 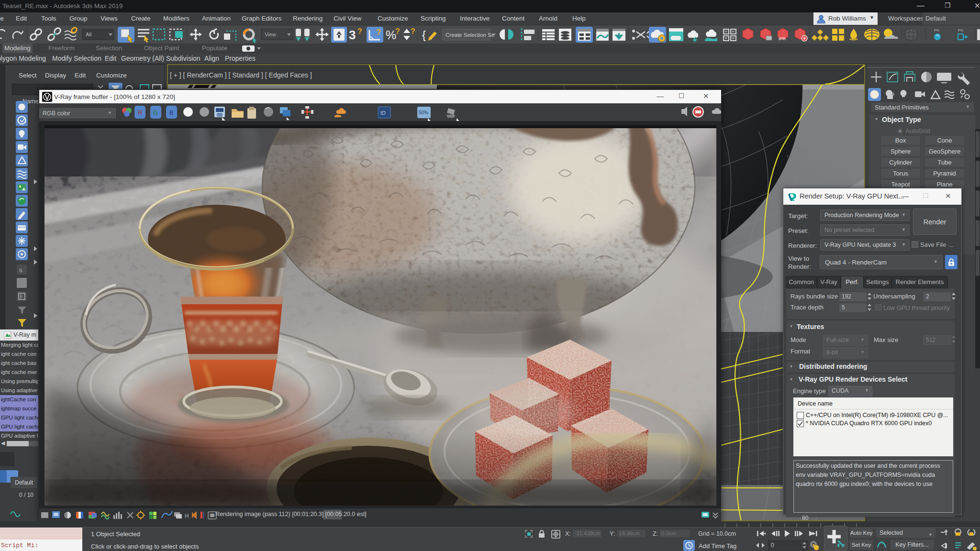 I want to click on svg-text: ID, so click(x=383, y=113).